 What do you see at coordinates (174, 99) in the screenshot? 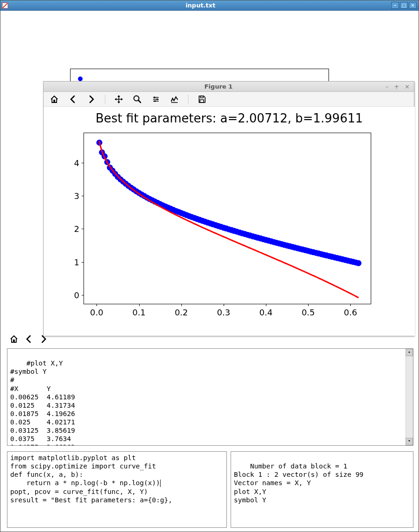
I see `edit-button` at bounding box center [174, 99].